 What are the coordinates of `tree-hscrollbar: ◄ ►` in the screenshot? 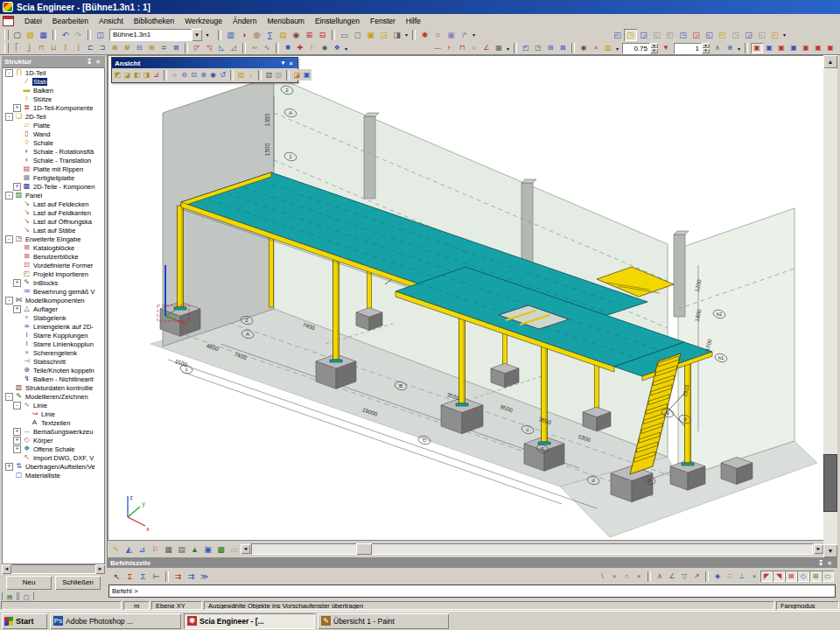 It's located at (53, 569).